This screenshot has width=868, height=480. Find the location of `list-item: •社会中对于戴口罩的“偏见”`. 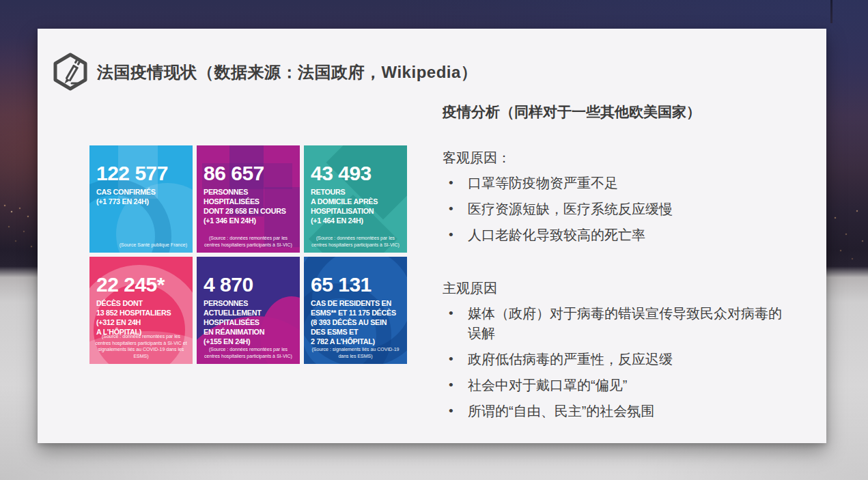

list-item: •社会中对于戴口罩的“偏见” is located at coordinates (615, 385).